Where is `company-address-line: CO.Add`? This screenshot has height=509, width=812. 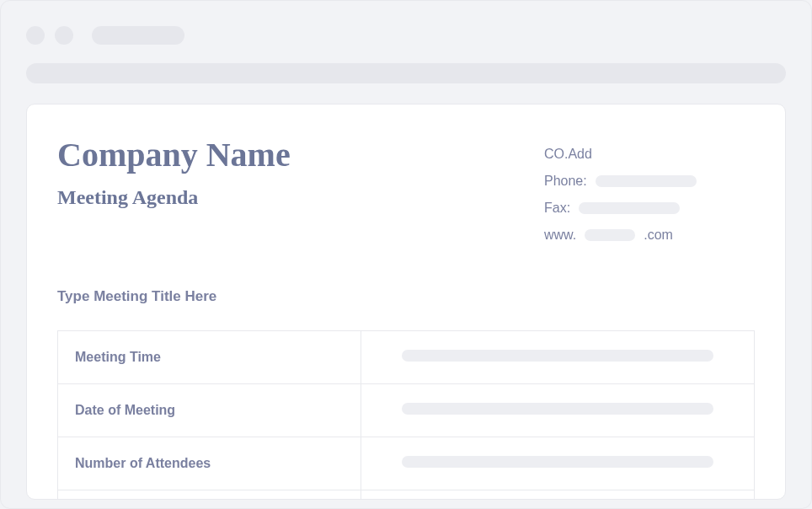 company-address-line: CO.Add is located at coordinates (649, 154).